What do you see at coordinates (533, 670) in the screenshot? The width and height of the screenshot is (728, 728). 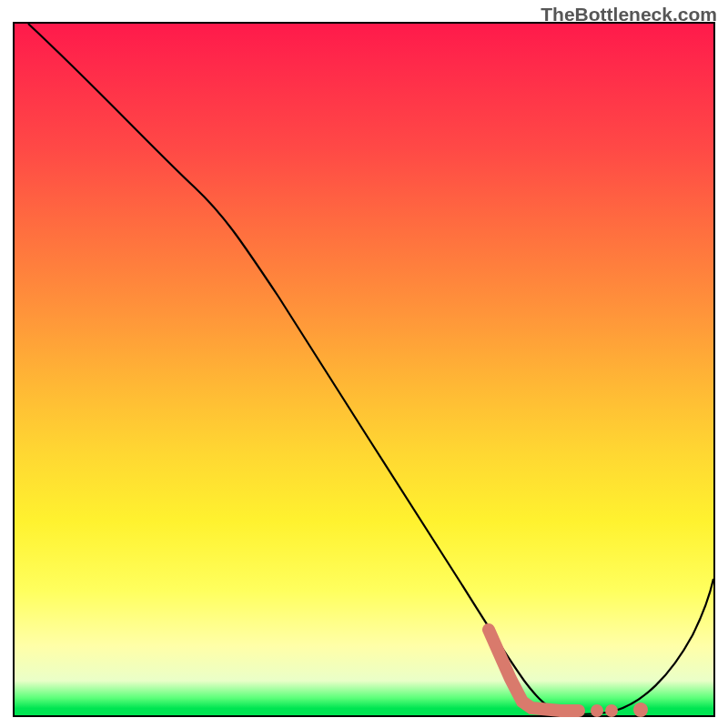 I see `pink-valley-drop` at bounding box center [533, 670].